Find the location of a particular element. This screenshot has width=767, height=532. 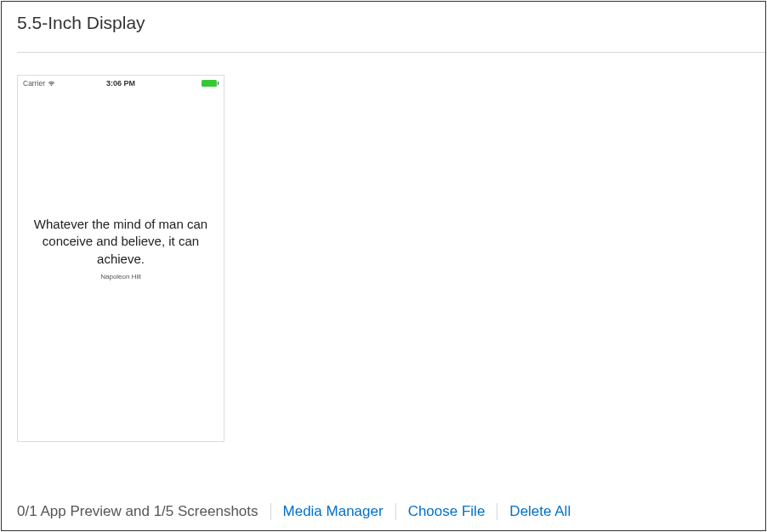

section-title: 5.5-Inch Display is located at coordinates (384, 17).